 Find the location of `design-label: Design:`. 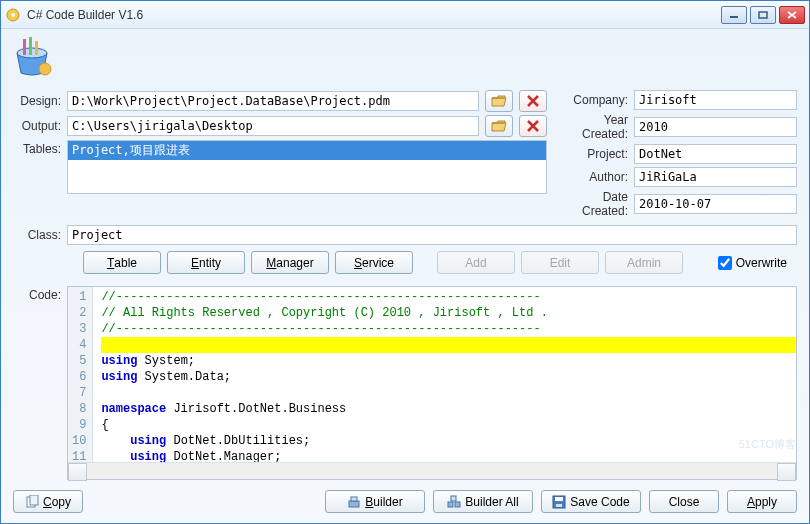

design-label: Design: is located at coordinates (40, 101).